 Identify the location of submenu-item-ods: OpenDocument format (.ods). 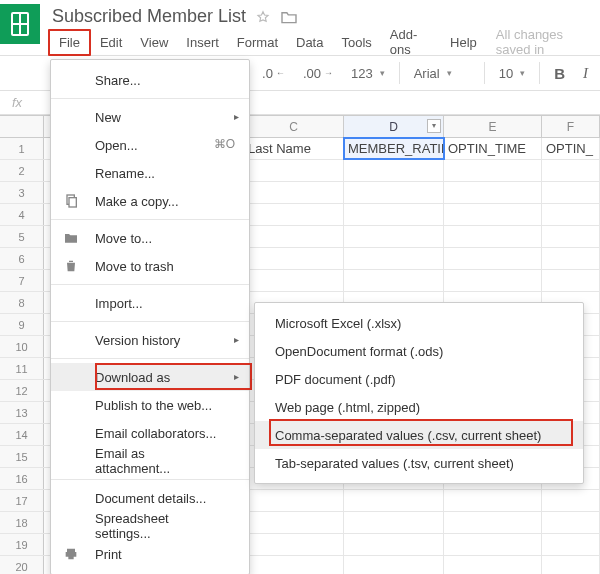
(419, 351).